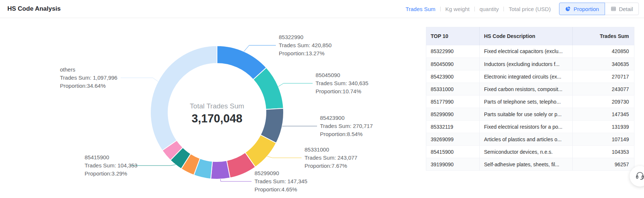 This screenshot has width=644, height=198. What do you see at coordinates (604, 164) in the screenshot?
I see `cell-trades-sum: 96257` at bounding box center [604, 164].